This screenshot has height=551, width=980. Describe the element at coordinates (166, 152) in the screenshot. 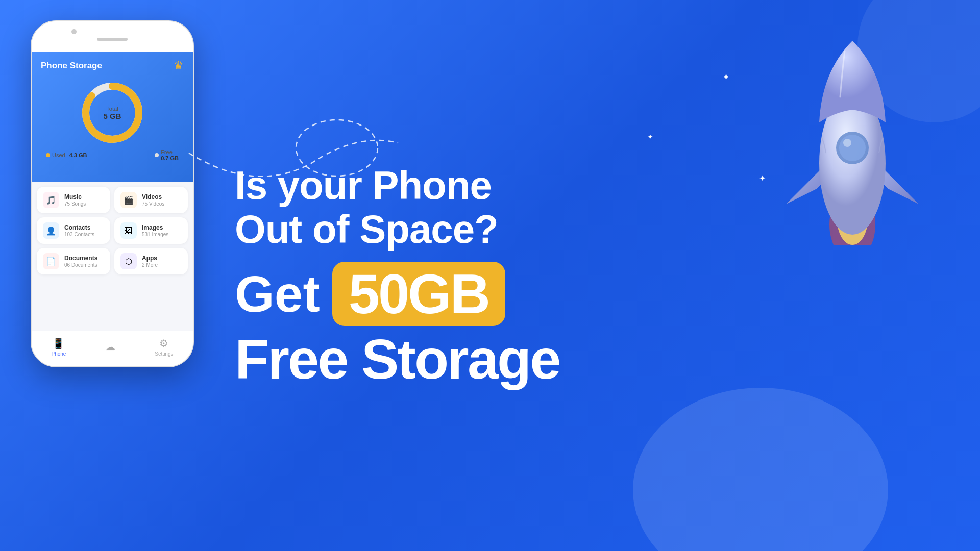

I see `free-label: Free` at that location.